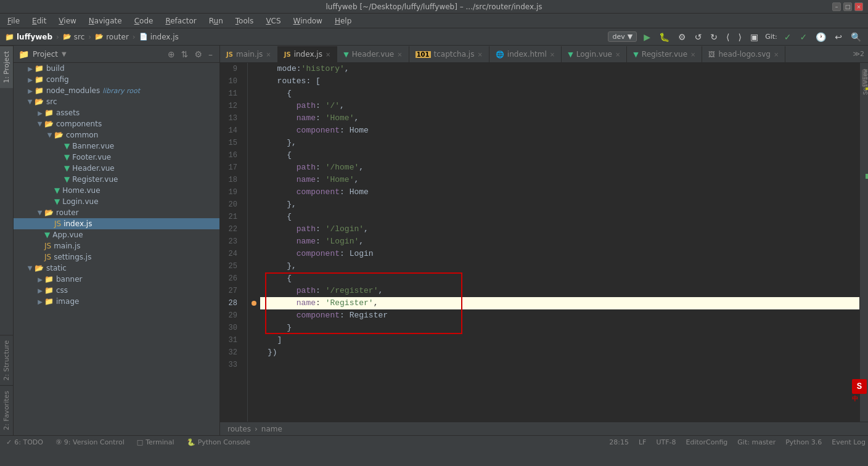 The width and height of the screenshot is (868, 466). I want to click on tree-item-register-vue-common: ▼ Register.vue, so click(117, 179).